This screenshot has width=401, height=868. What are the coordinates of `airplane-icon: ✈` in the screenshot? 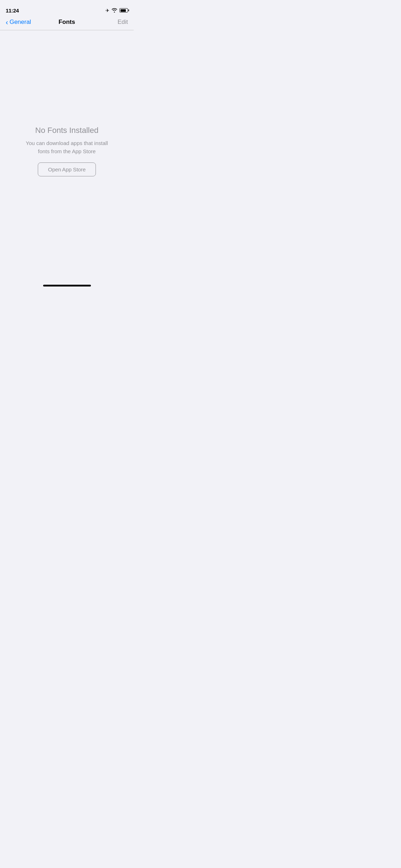 It's located at (108, 11).